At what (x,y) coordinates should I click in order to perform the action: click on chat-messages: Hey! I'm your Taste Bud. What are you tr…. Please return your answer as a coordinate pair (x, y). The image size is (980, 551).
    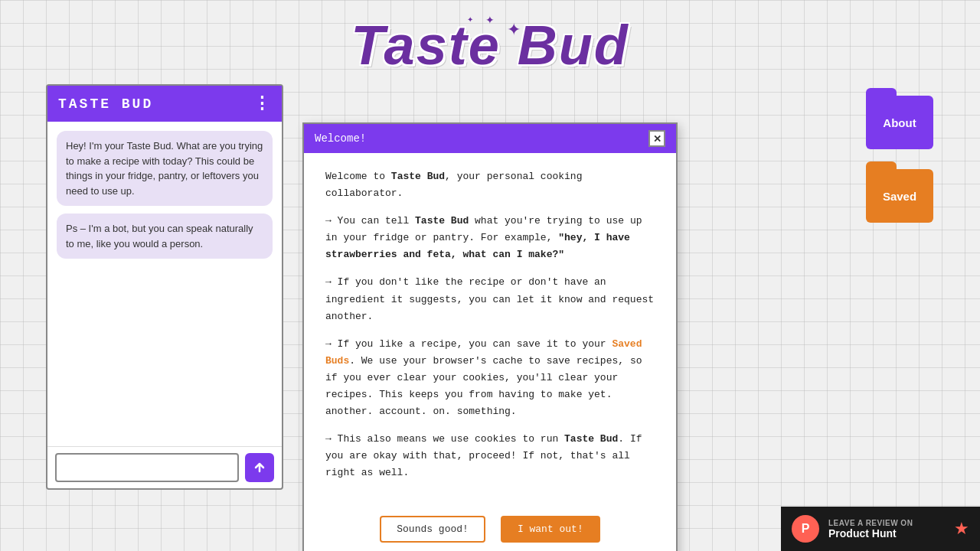
    Looking at the image, I should click on (165, 284).